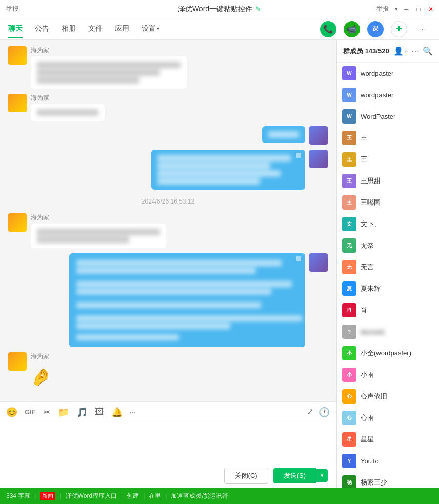 The height and width of the screenshot is (504, 439). What do you see at coordinates (388, 418) in the screenshot?
I see `list-item: 心心雨` at bounding box center [388, 418].